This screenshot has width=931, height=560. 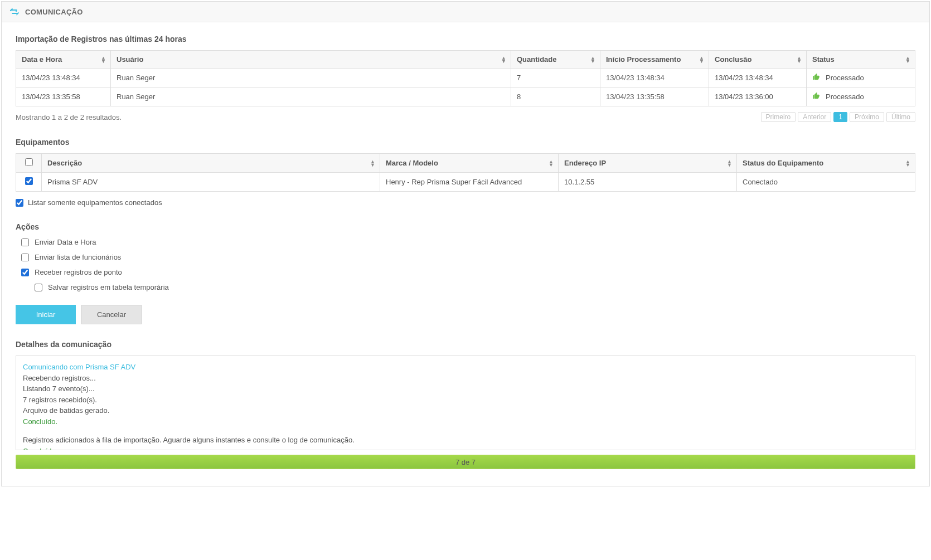 What do you see at coordinates (111, 314) in the screenshot?
I see `cancel-button: Cancelar` at bounding box center [111, 314].